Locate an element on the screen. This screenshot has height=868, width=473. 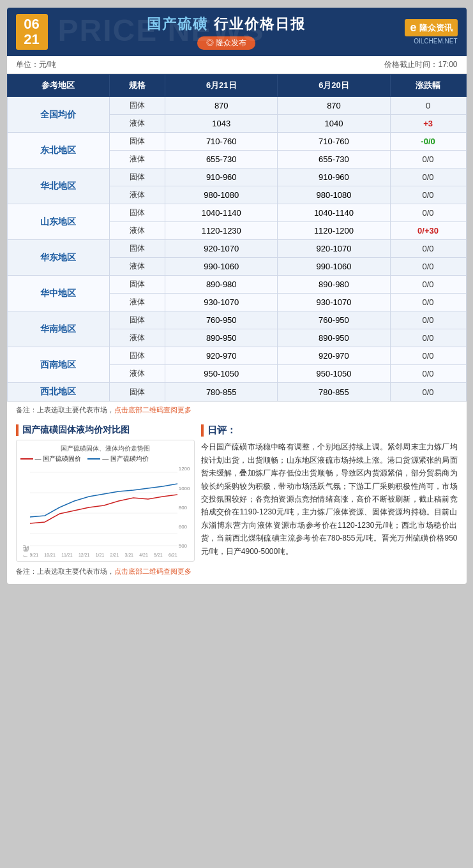
table-row: 东北地区固体710-760710-760-0/0 is located at coordinates (236, 142).